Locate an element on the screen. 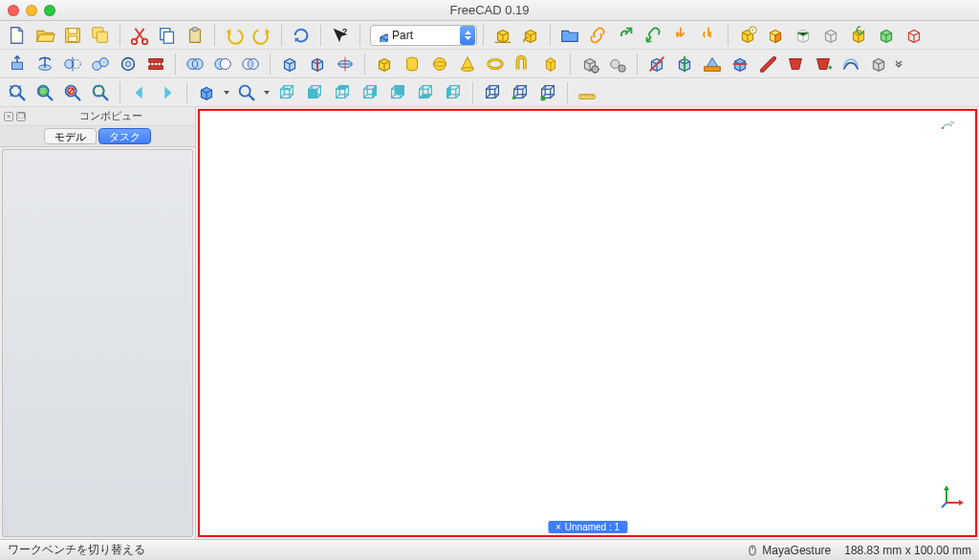 The width and height of the screenshot is (979, 560). toolbar-row-1: ?Part+ is located at coordinates (490, 35).